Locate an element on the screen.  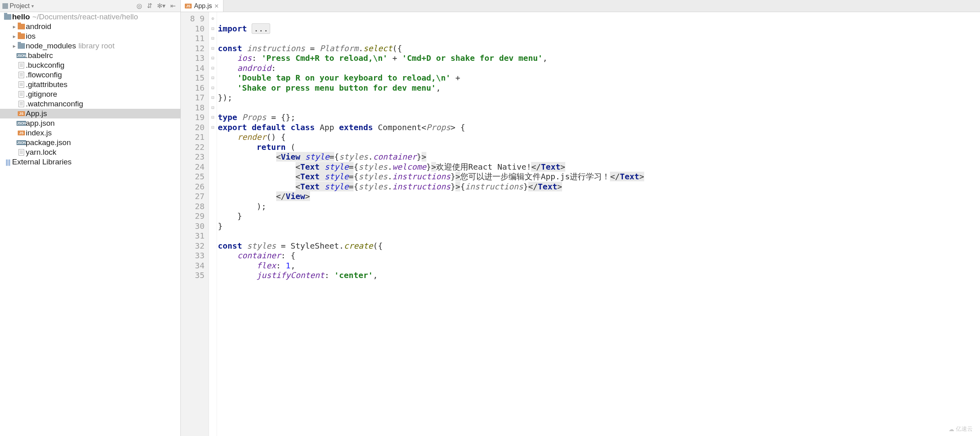
tree-item-label: yarn.lock is located at coordinates (41, 152).